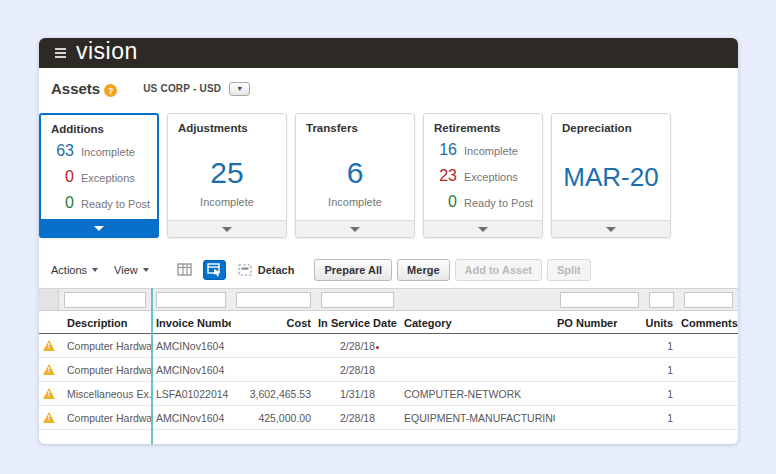 This screenshot has width=776, height=474. I want to click on column-header-comments: Comments, so click(708, 322).